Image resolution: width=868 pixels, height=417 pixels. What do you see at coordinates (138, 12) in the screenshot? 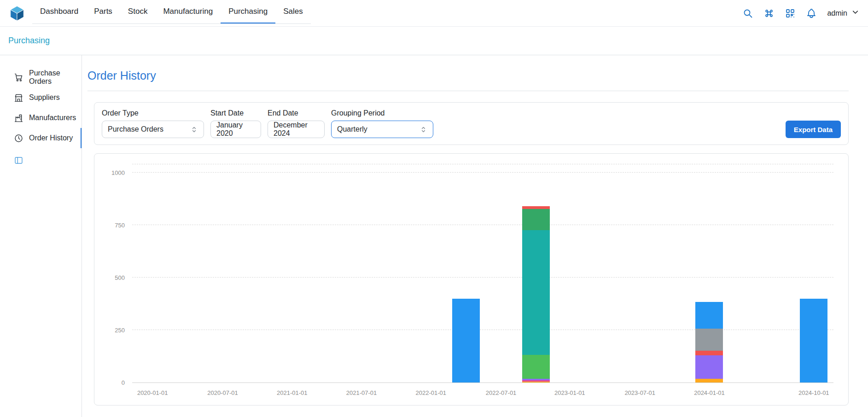
I see `tab-stock: Stock` at bounding box center [138, 12].